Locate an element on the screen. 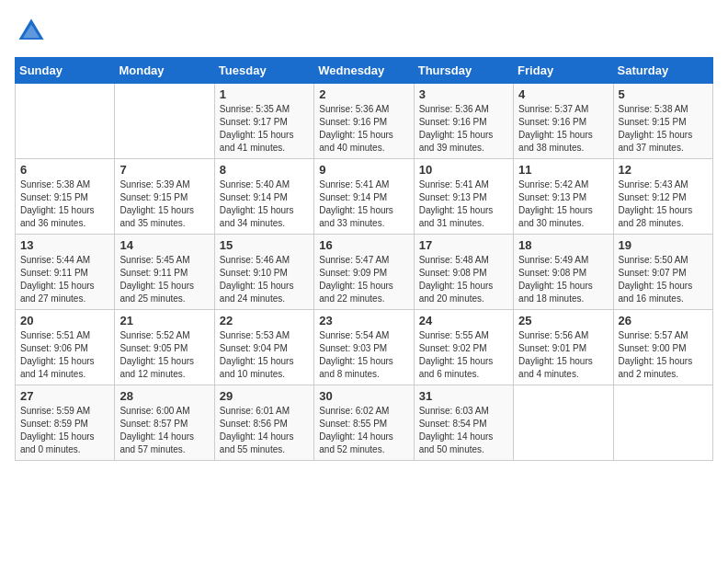  day-info: Sunrise: 5:36 AM Sunset: 9:16 PM Dayligh… is located at coordinates (463, 129).